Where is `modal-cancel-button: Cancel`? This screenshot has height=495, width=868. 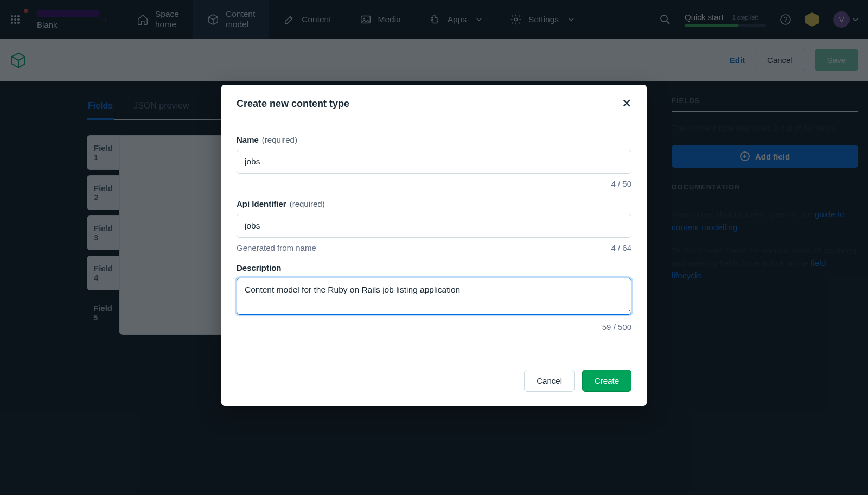
modal-cancel-button: Cancel is located at coordinates (549, 381).